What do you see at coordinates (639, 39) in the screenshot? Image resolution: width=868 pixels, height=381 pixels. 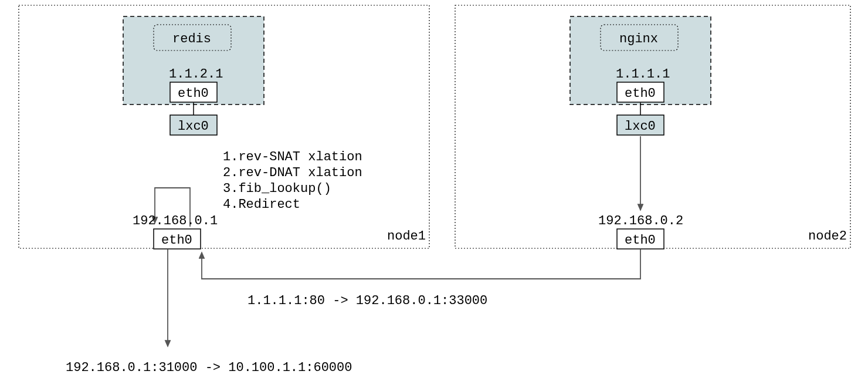 I see `node2-service-label: nginx` at bounding box center [639, 39].